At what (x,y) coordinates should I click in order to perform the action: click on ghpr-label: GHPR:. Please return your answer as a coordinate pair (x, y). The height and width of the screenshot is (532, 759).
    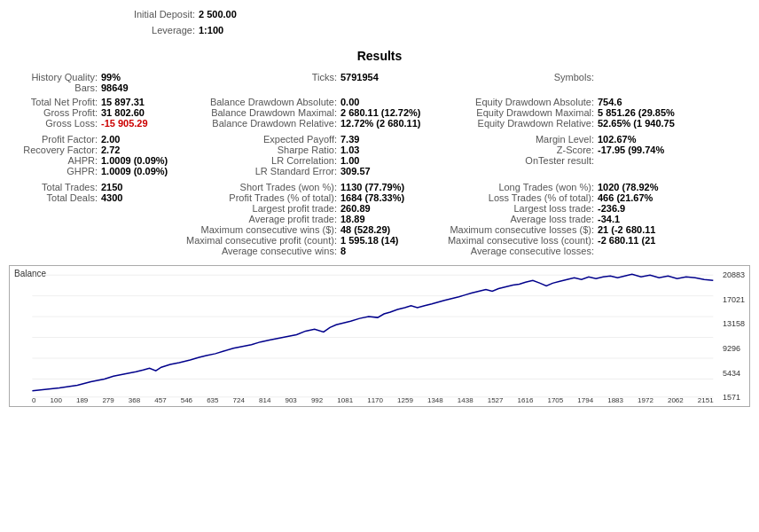
    Looking at the image, I should click on (49, 171).